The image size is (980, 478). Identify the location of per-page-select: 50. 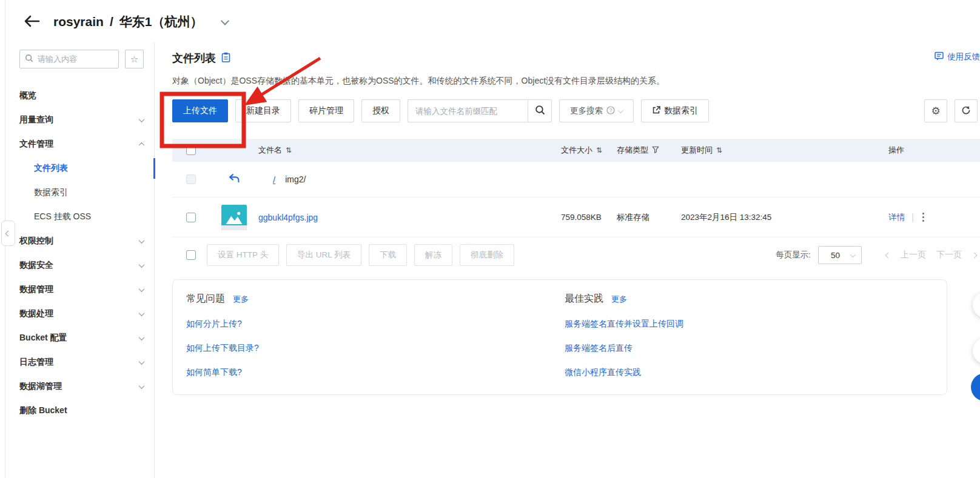
(840, 255).